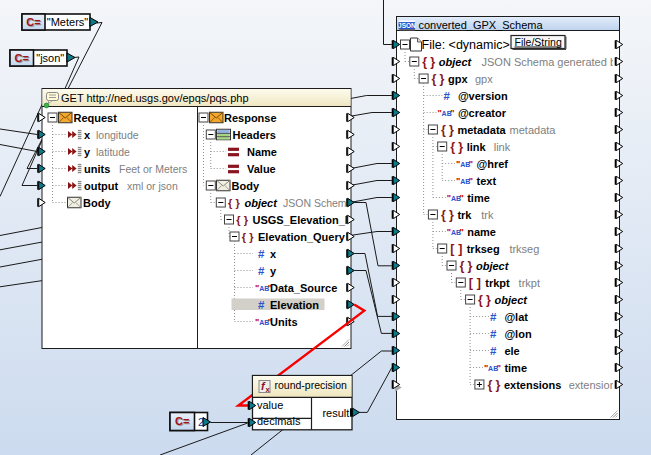 This screenshot has width=651, height=455. What do you see at coordinates (482, 232) in the screenshot?
I see `svg-text: name` at bounding box center [482, 232].